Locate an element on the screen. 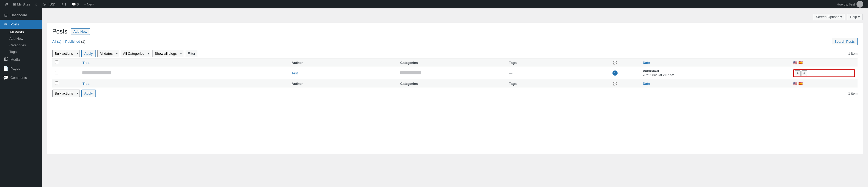  published-status: Published is located at coordinates (651, 71).